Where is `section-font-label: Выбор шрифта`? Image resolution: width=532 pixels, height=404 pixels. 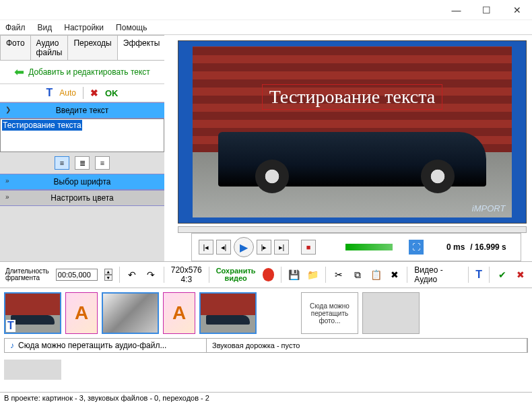
section-font-label: Выбор шрифта is located at coordinates (82, 182).